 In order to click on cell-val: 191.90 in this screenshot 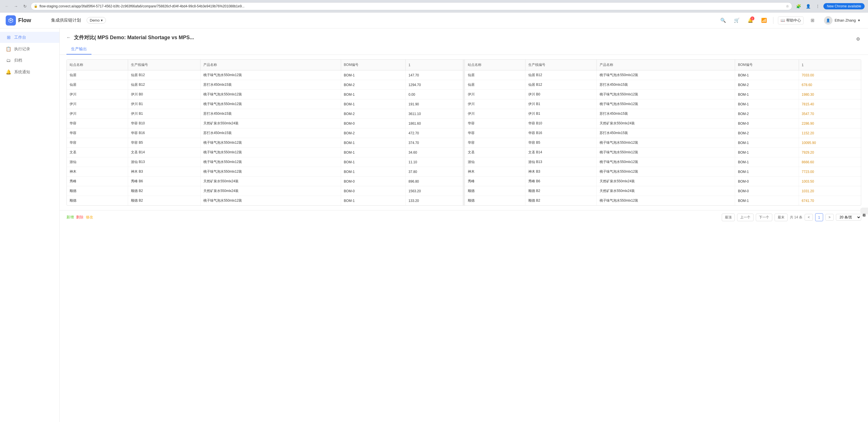, I will do `click(434, 104)`.